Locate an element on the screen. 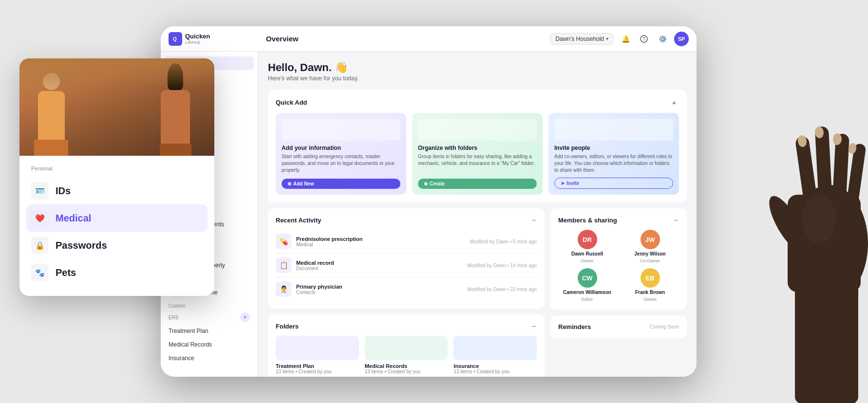 This screenshot has width=868, height=403. add-info-desc: Start with adding emergency contacts, ma… is located at coordinates (341, 164).